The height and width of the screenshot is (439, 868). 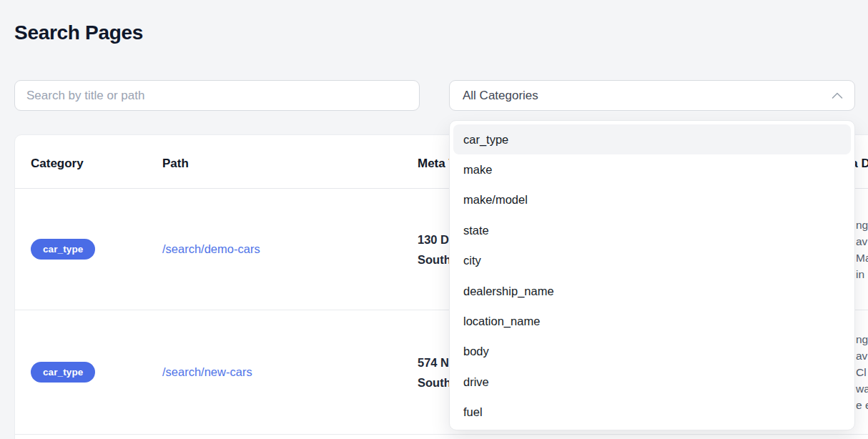 What do you see at coordinates (212, 249) in the screenshot?
I see `path-link: /search/demo-cars` at bounding box center [212, 249].